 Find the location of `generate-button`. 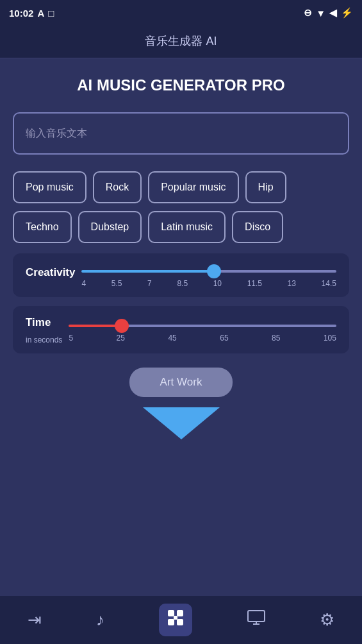

generate-button is located at coordinates (181, 423).